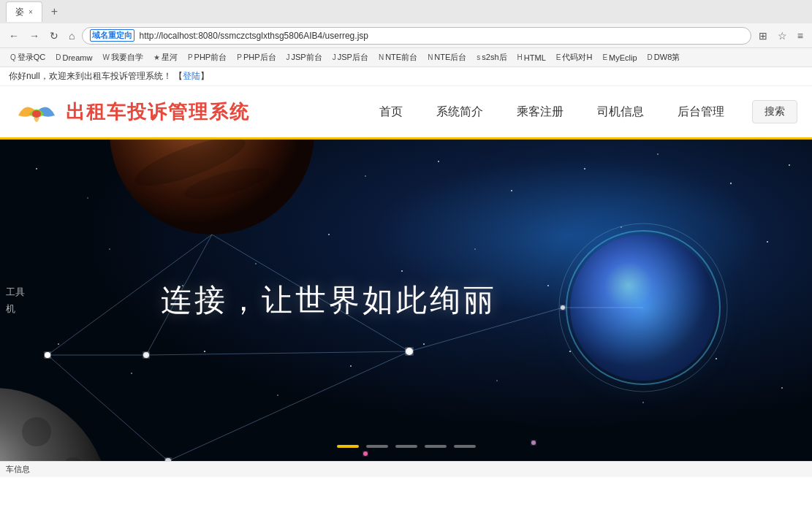  Describe the element at coordinates (406, 469) in the screenshot. I see `status-bar: 车信息` at that location.